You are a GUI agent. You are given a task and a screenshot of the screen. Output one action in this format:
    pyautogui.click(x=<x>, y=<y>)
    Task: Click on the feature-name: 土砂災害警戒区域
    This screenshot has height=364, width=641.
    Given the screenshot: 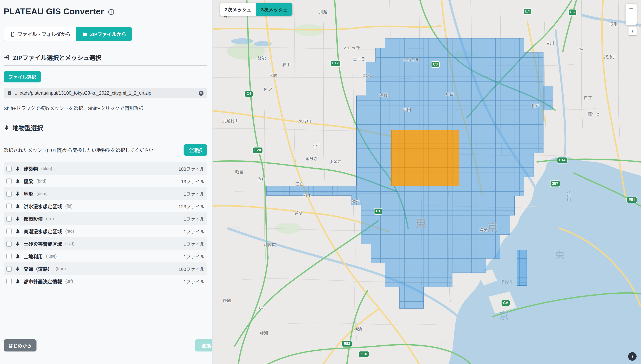 What is the action you would take?
    pyautogui.click(x=43, y=244)
    